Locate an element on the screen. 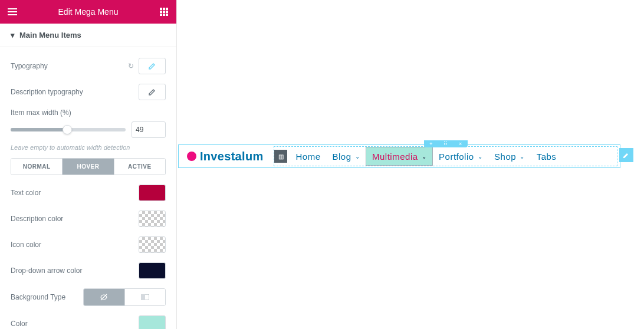 This screenshot has height=329, width=644. reset-icon: ↻ is located at coordinates (131, 66).